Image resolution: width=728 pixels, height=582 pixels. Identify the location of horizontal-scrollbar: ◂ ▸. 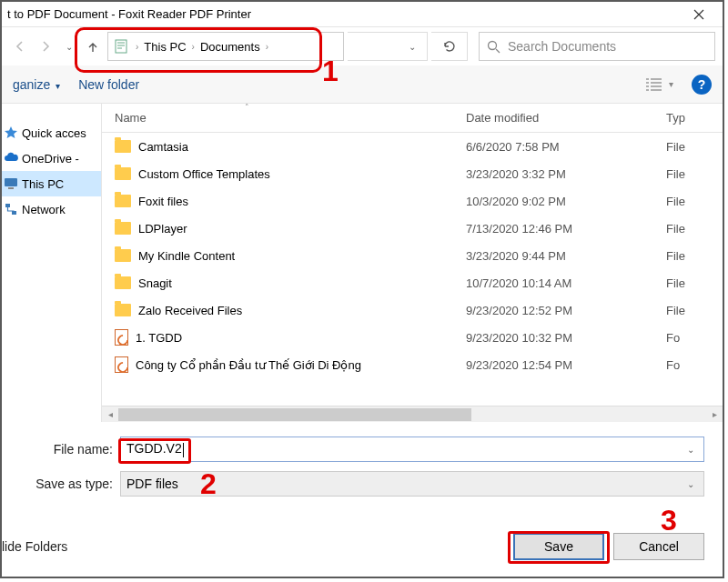
(412, 414).